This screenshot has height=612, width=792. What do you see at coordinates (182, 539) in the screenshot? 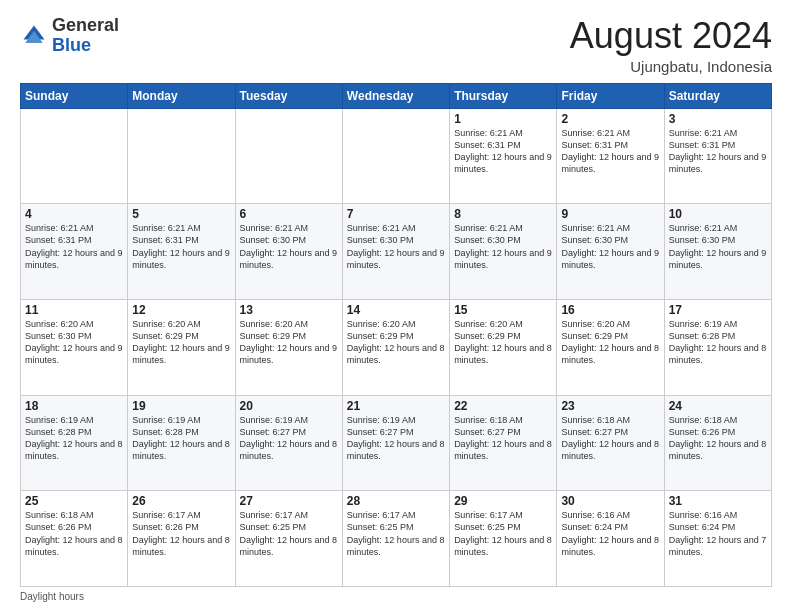
I see `calendar-day-cell: 26Sunrise: 6:17 AM Sunset: 6:26 PM Dayli…` at bounding box center [182, 539].